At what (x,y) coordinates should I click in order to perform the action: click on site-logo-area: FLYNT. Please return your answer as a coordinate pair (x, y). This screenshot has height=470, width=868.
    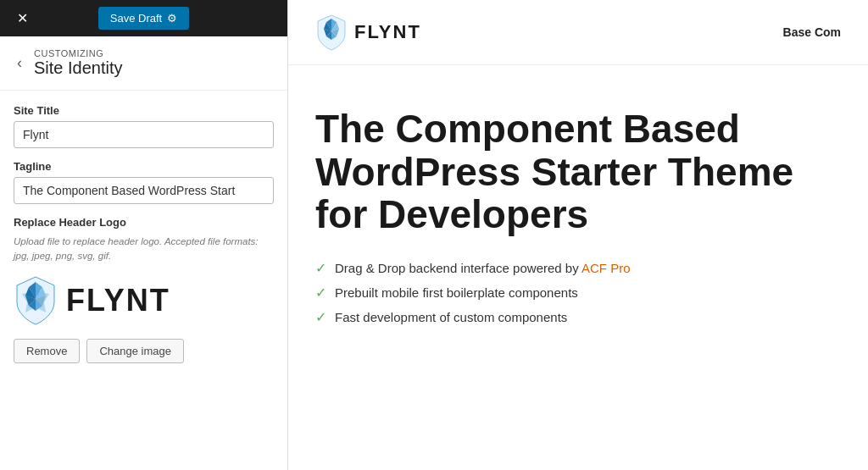
    Looking at the image, I should click on (368, 32).